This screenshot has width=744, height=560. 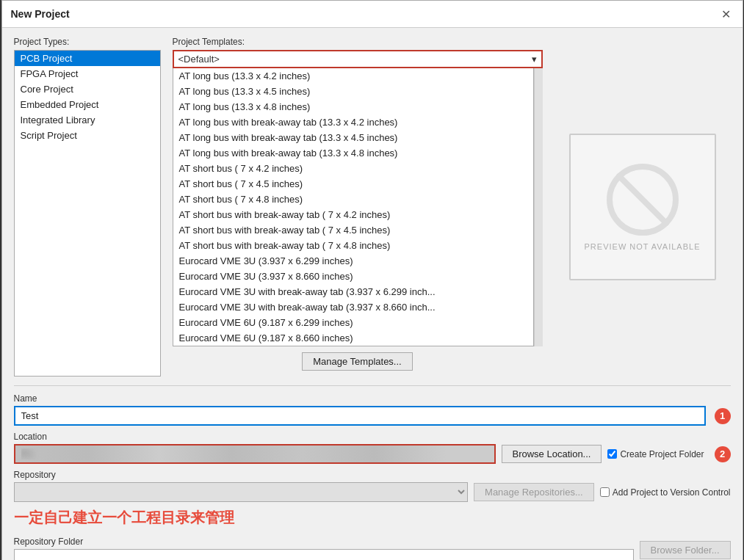 I want to click on repository-folder-label: Repository Folder, so click(x=324, y=542).